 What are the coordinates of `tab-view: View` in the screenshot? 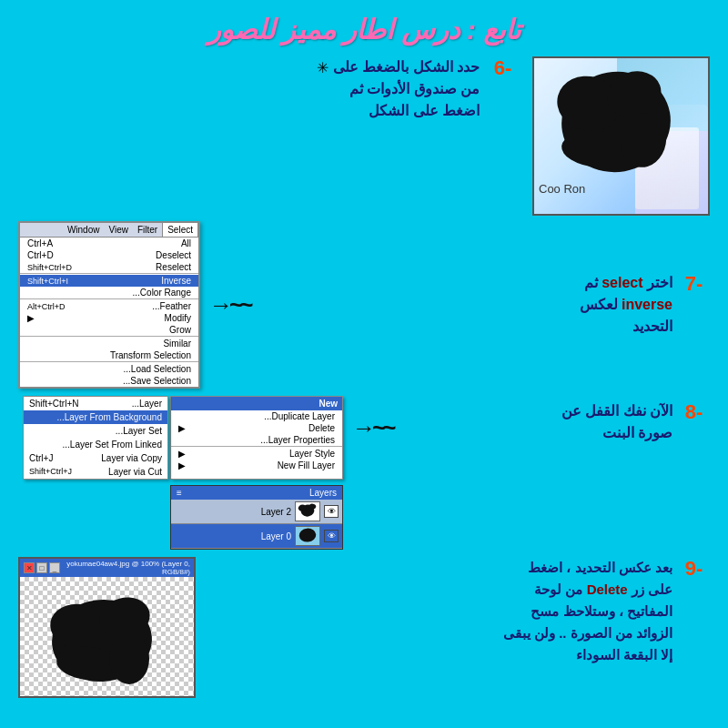 It's located at (118, 229).